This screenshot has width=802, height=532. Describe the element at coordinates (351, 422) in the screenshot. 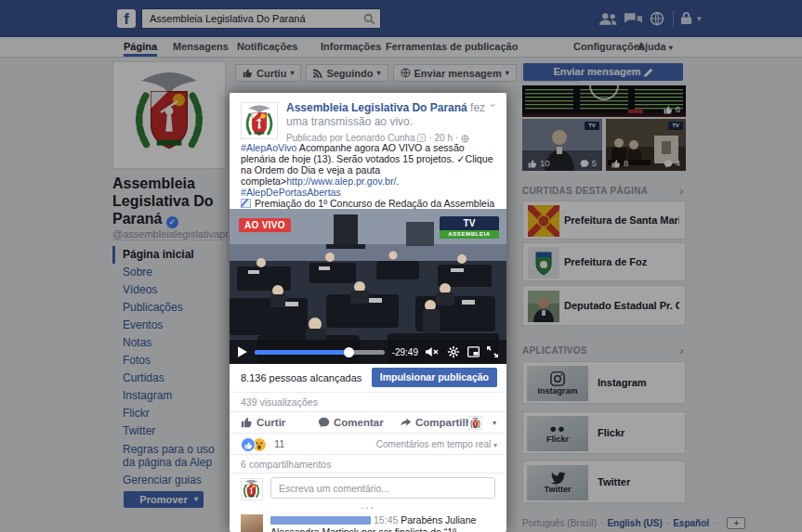

I see `comment-button: Comentar` at that location.